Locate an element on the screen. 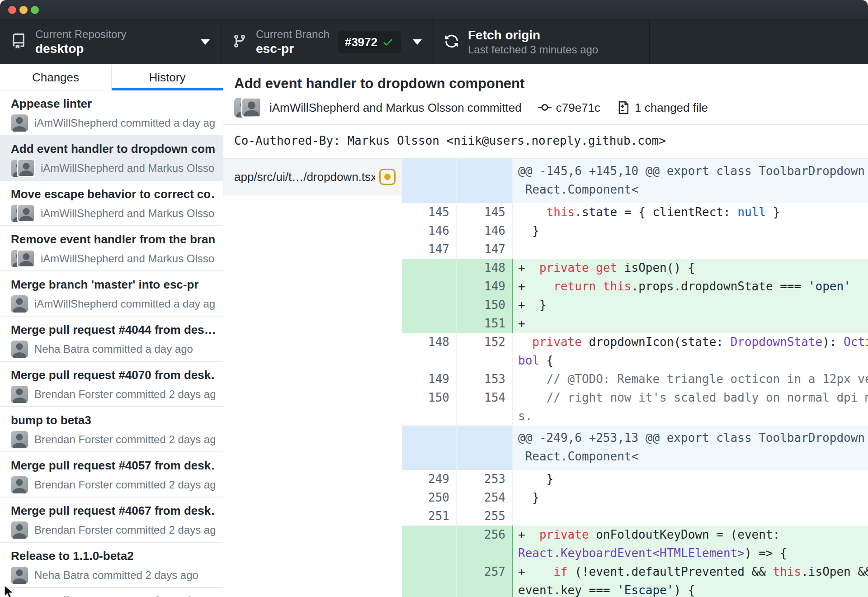  diff-added-line: 151+ is located at coordinates (635, 324).